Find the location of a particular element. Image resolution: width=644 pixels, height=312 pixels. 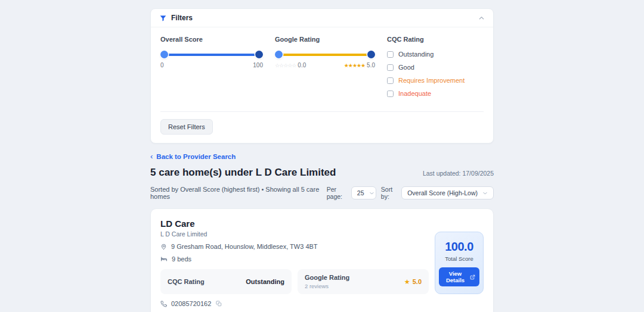

copy-icon is located at coordinates (219, 304).